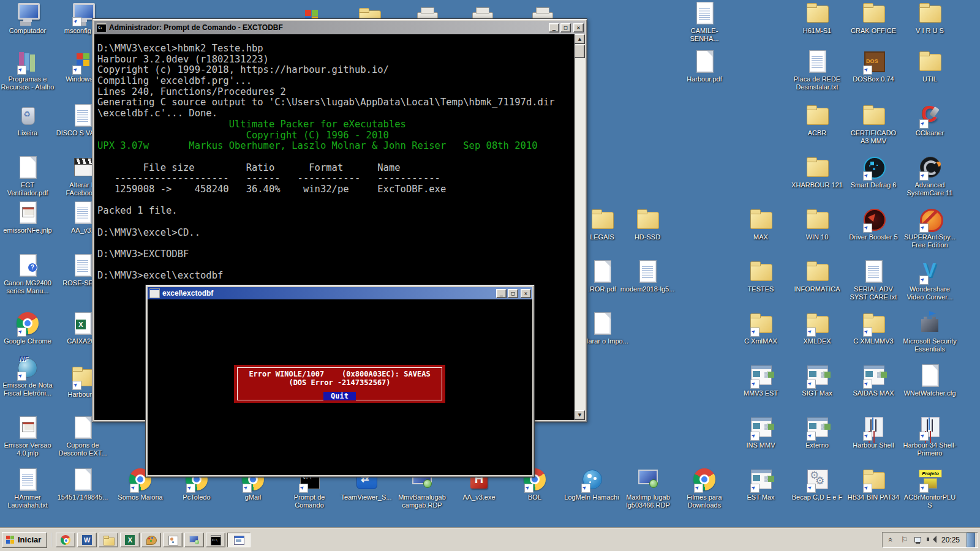  I want to click on desktop-icon-h61m-s1: H61M-S1, so click(817, 17).